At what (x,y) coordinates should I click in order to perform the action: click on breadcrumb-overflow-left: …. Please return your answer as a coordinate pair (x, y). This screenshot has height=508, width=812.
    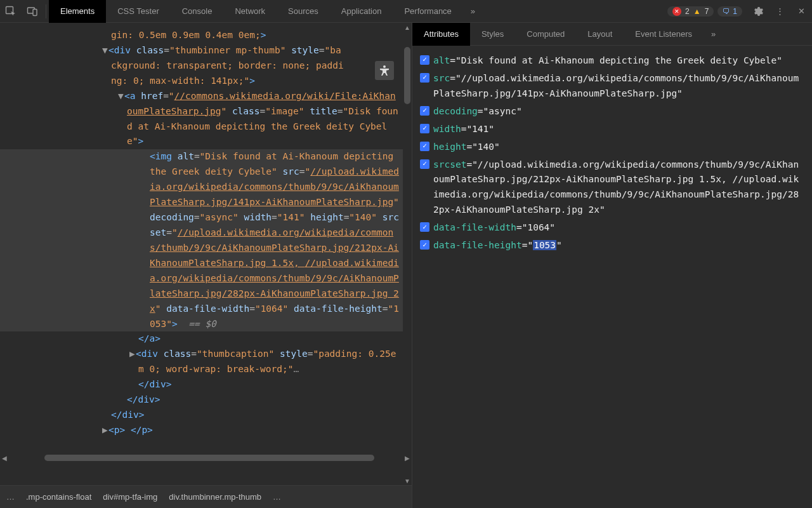
    Looking at the image, I should click on (10, 497).